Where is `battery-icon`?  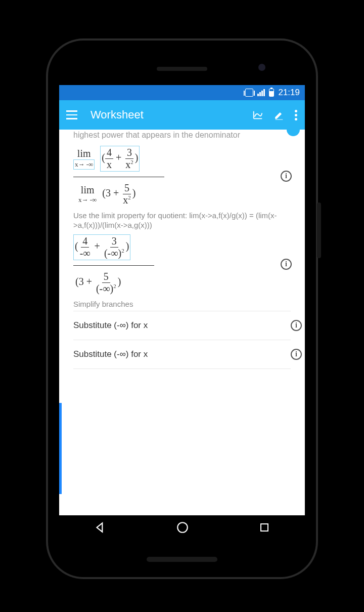 battery-icon is located at coordinates (271, 93).